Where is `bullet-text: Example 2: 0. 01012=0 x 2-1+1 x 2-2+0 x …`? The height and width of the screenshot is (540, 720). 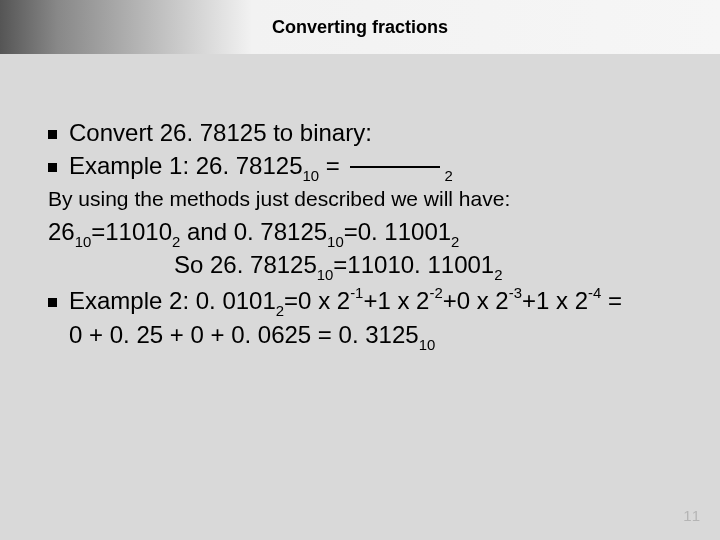
bullet-text: Example 2: 0. 01012=0 x 2-1+1 x 2-2+0 x … is located at coordinates (346, 320).